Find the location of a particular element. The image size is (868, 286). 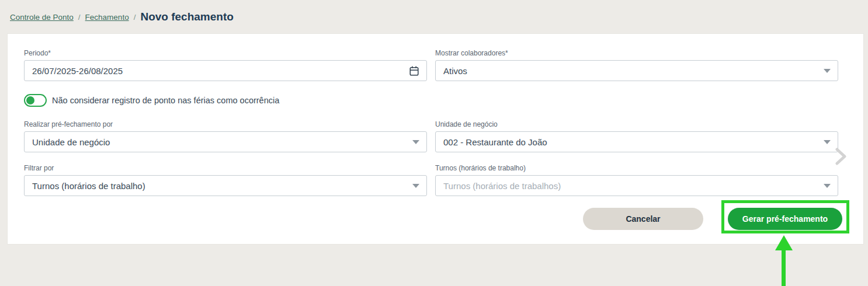

periodo-label: Periodo* is located at coordinates (225, 54).